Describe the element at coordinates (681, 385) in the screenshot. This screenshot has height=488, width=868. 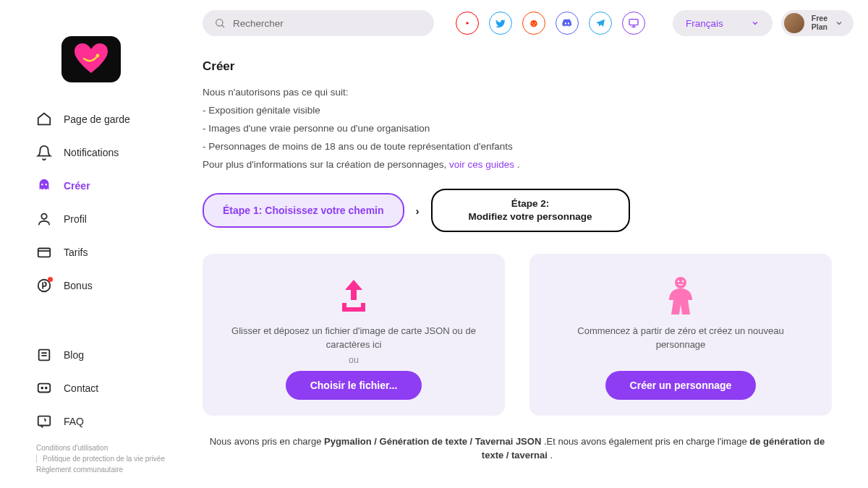
I see `create-character-button: Créer un personnage` at that location.